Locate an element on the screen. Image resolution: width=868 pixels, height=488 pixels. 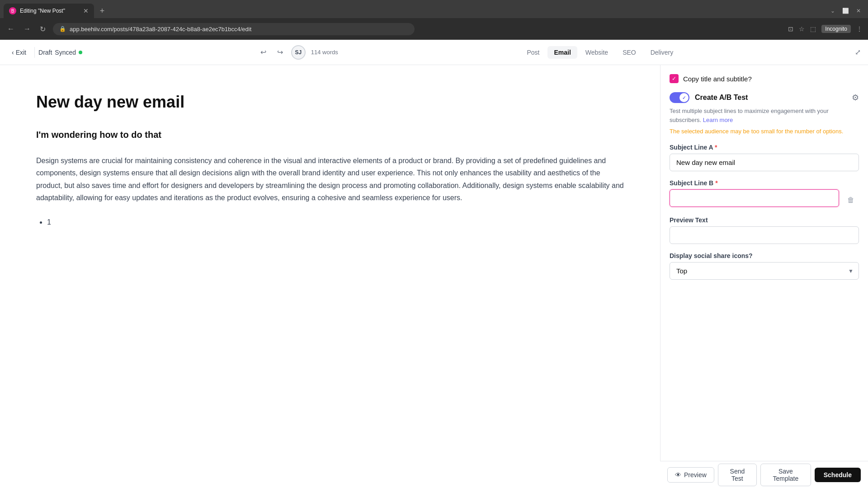
tab-website: Website is located at coordinates (597, 52).